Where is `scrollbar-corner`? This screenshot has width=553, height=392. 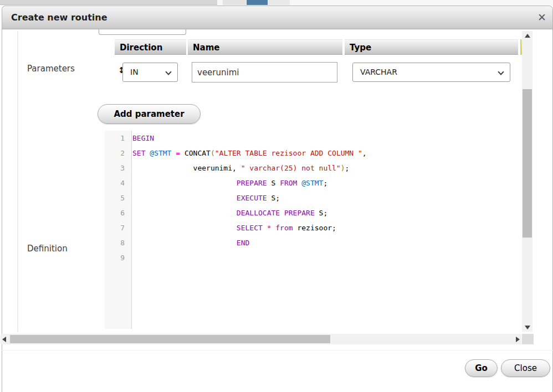
scrollbar-corner is located at coordinates (528, 339).